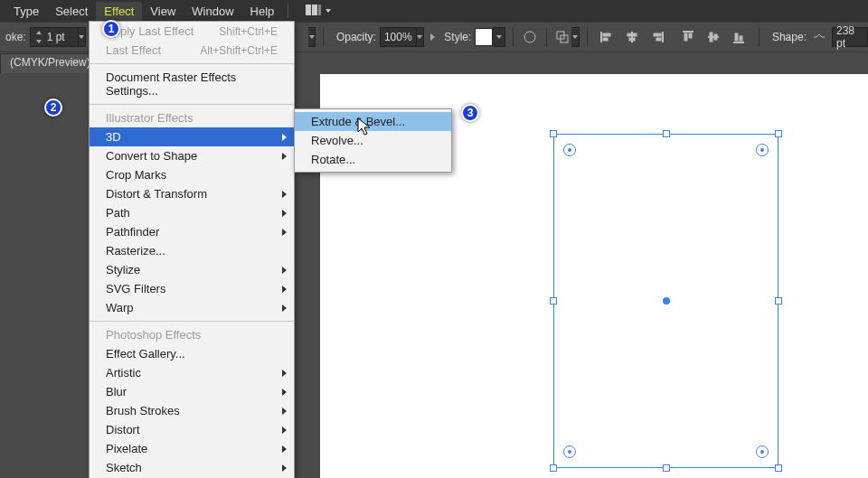 The image size is (868, 478). I want to click on menu-distort-transform: Distort & Transform, so click(192, 193).